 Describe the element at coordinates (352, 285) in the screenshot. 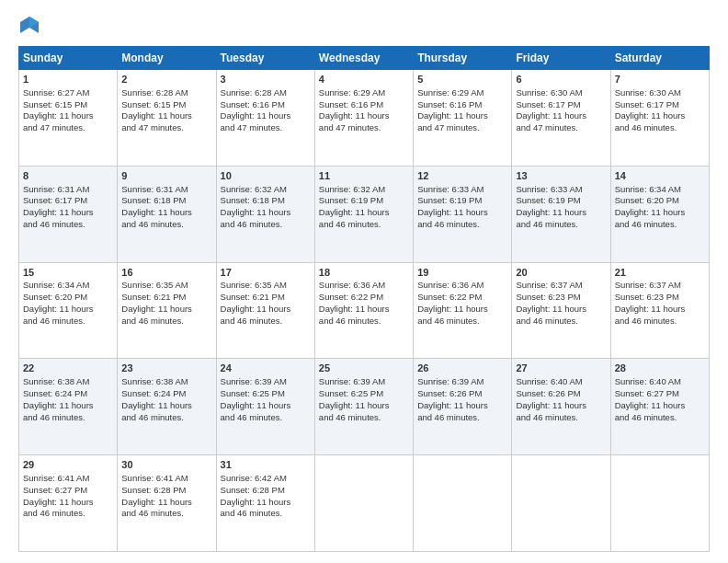

I see `sunrise-text: Sunrise: 6:36 AM` at that location.